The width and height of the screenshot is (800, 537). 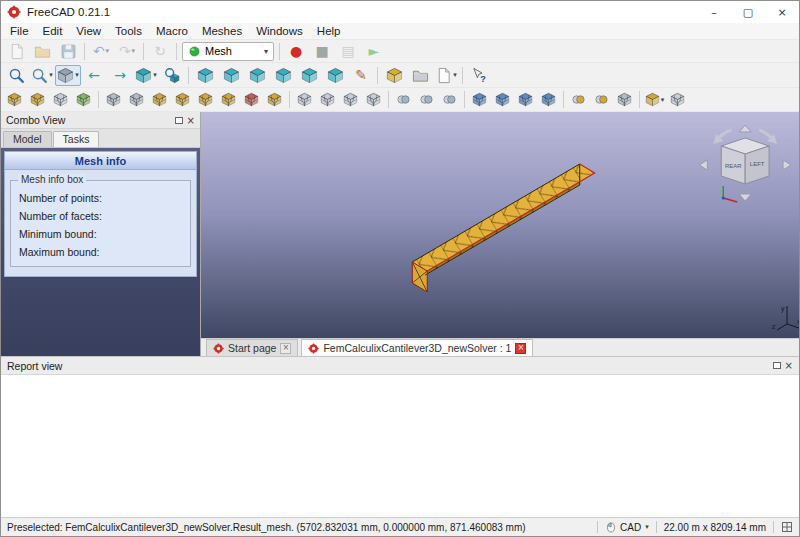 What do you see at coordinates (450, 100) in the screenshot?
I see `boolean-difference-icon` at bounding box center [450, 100].